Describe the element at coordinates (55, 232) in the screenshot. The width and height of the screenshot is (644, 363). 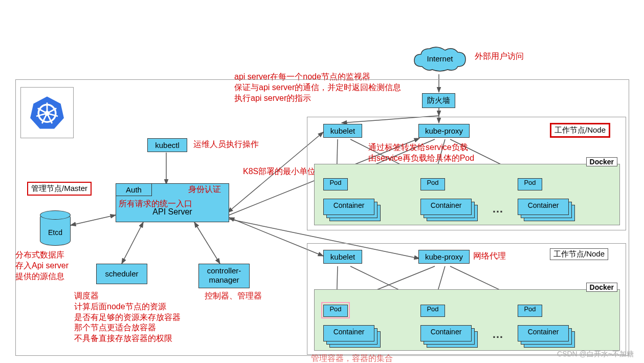
I see `etcd-label: Etcd` at that location.